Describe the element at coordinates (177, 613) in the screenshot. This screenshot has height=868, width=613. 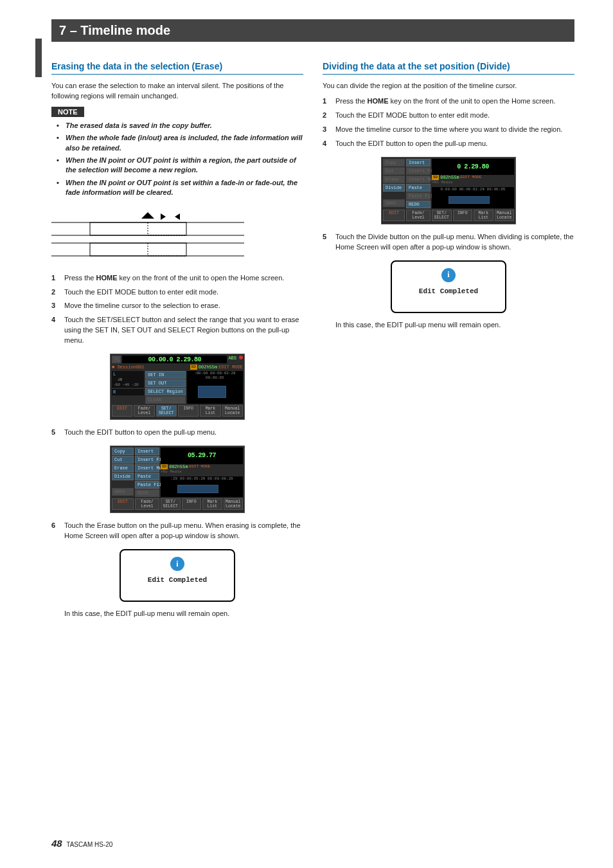
I see `erase-caption: In this case, the EDIT pull-up menu will…` at that location.